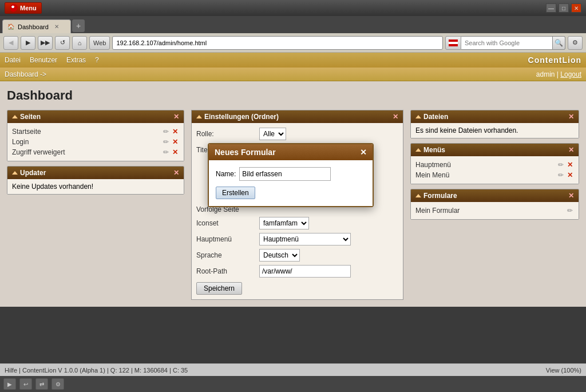 The height and width of the screenshot is (392, 586). I want to click on view-zoom-label: View (100%), so click(564, 370).